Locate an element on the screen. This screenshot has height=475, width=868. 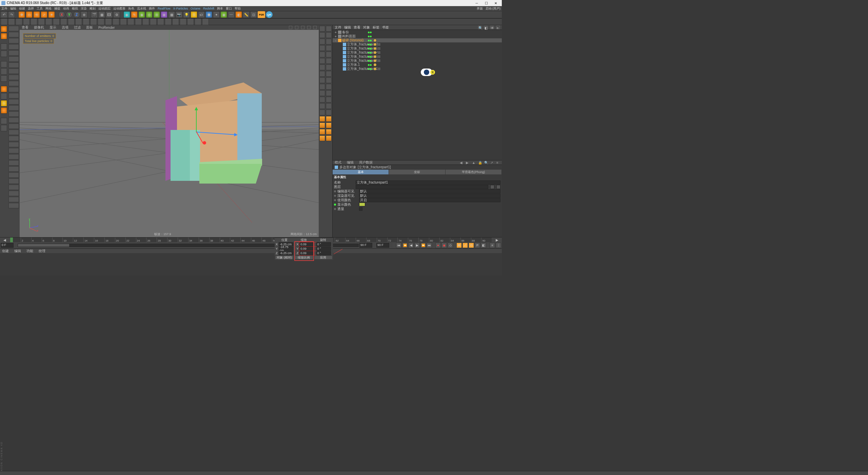
coord-rot-field: 0 ° is located at coordinates (323, 253).